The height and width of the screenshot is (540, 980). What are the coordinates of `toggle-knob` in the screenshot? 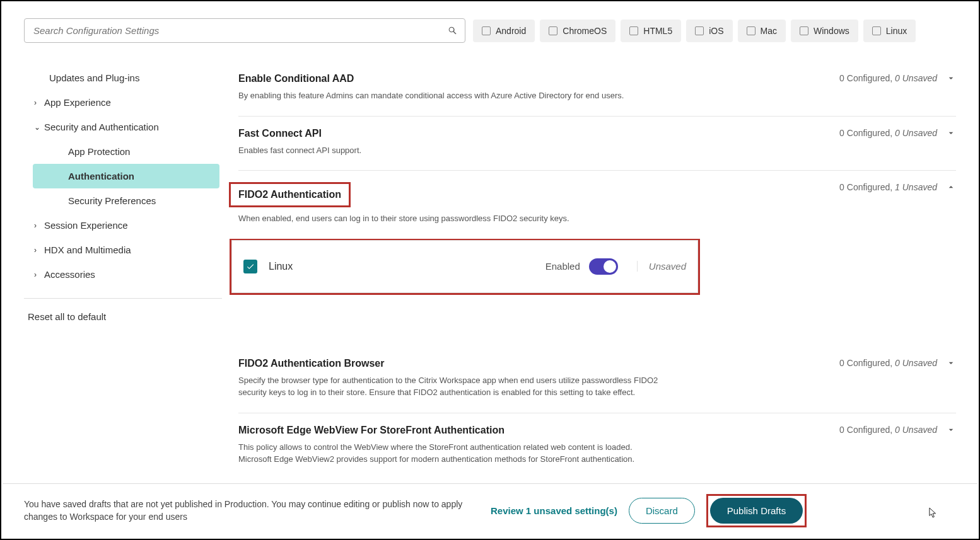 It's located at (610, 267).